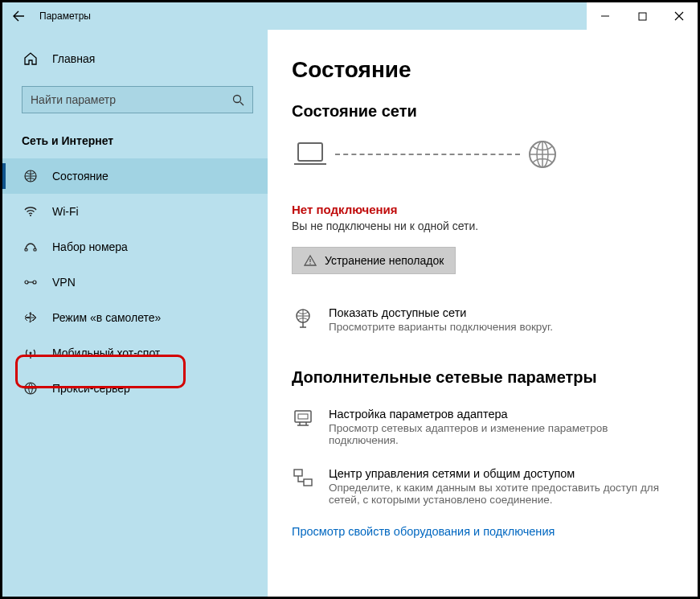 Image resolution: width=700 pixels, height=599 pixels. What do you see at coordinates (131, 100) in the screenshot?
I see `search-input` at bounding box center [131, 100].